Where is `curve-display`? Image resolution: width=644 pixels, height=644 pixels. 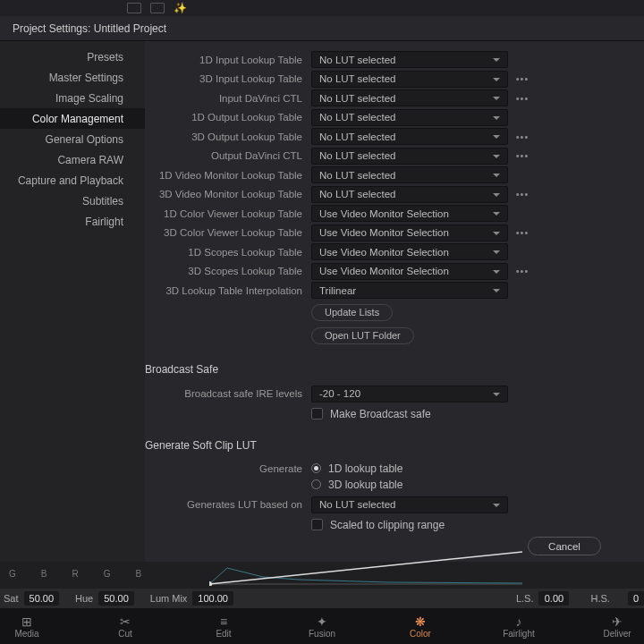 curve-display is located at coordinates (366, 568).